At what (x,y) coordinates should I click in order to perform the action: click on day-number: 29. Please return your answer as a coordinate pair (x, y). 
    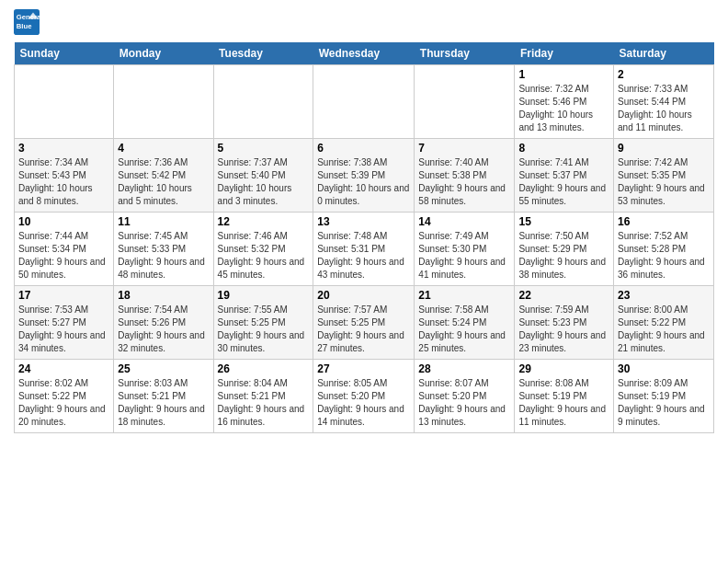
    Looking at the image, I should click on (564, 369).